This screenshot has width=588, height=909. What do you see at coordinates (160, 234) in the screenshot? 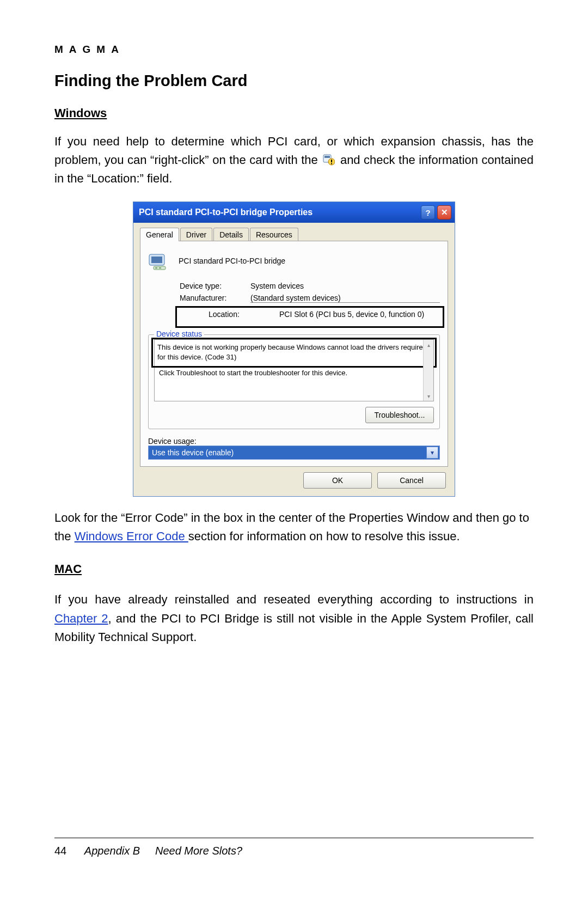
I see `tab-general: General` at bounding box center [160, 234].